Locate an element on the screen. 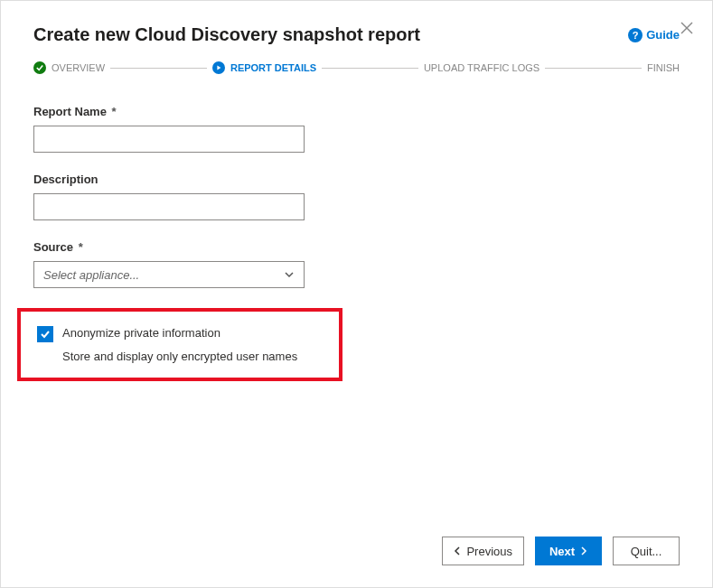 This screenshot has height=588, width=713. anonymize-row: Anonymize private information is located at coordinates (180, 334).